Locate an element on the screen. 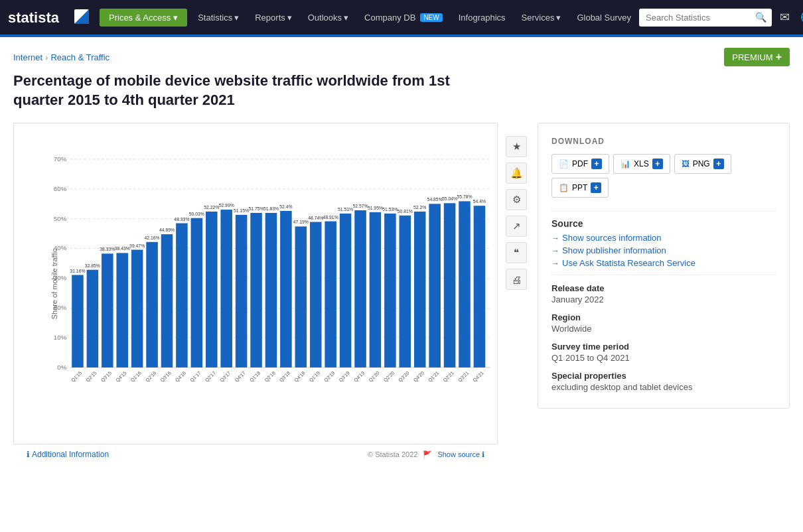 This screenshot has width=803, height=532. pdf-icon: 📄 is located at coordinates (564, 164).